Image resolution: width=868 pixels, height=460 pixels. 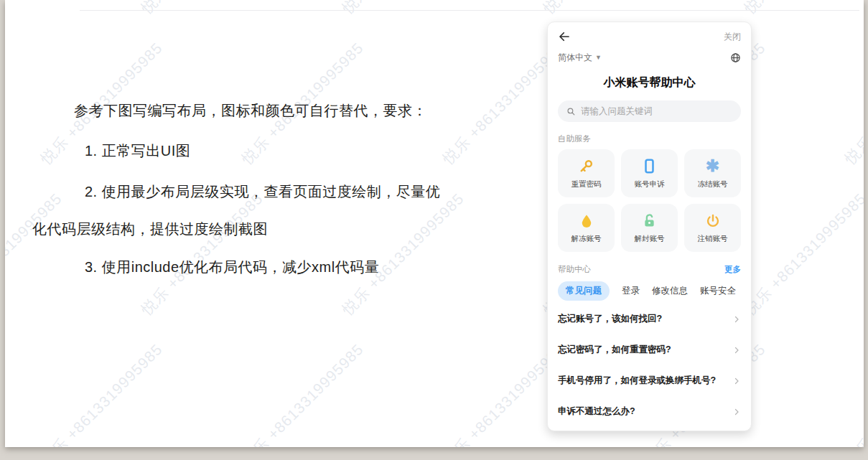 What do you see at coordinates (649, 174) in the screenshot?
I see `service-account-appeal: 账号申诉` at bounding box center [649, 174].